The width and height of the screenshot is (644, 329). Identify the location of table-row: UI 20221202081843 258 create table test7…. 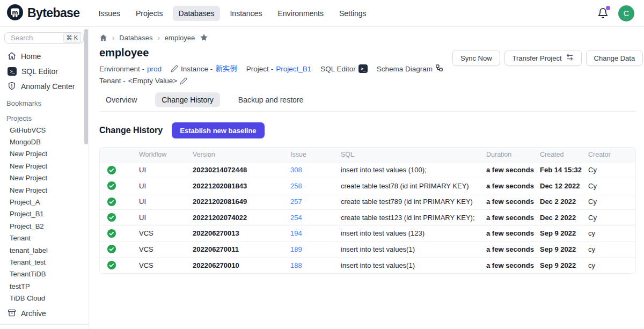
(368, 186).